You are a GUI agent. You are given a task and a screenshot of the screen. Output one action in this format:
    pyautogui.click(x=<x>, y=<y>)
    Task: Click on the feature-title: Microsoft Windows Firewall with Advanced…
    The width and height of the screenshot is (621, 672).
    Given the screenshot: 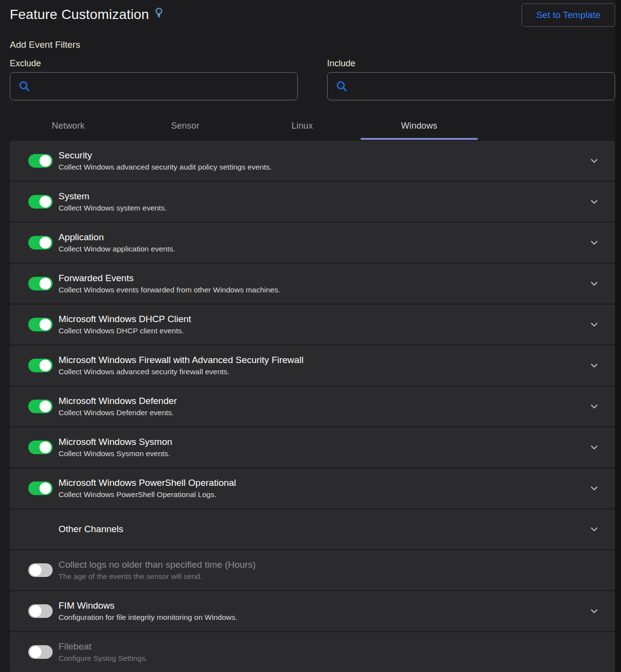 What is the action you would take?
    pyautogui.click(x=181, y=360)
    